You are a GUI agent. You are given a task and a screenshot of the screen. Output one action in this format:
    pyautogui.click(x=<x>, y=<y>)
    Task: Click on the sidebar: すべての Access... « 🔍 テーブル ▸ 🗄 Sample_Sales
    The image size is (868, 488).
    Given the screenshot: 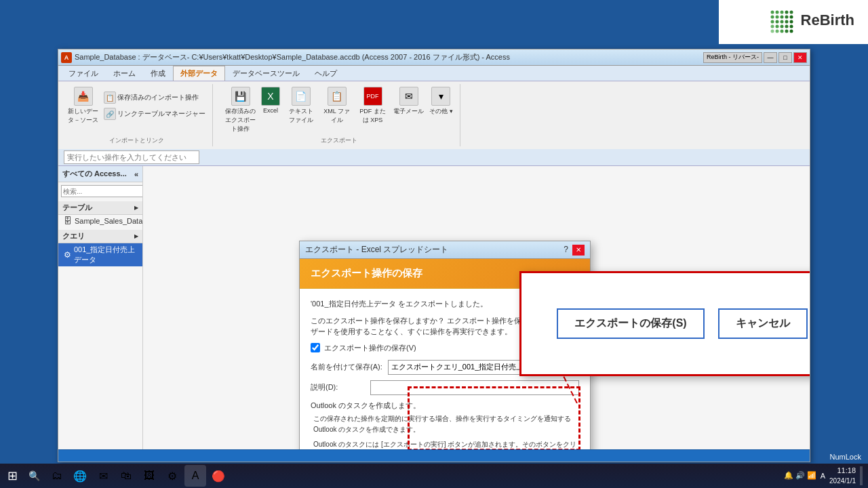 What is the action you would take?
    pyautogui.click(x=100, y=308)
    